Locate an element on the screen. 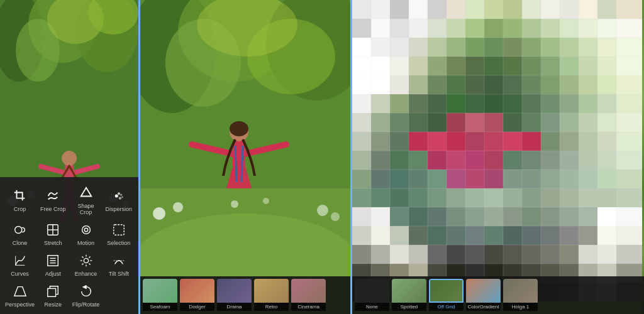 Image resolution: width=644 pixels, height=314 pixels. filter-none: None is located at coordinates (372, 295).